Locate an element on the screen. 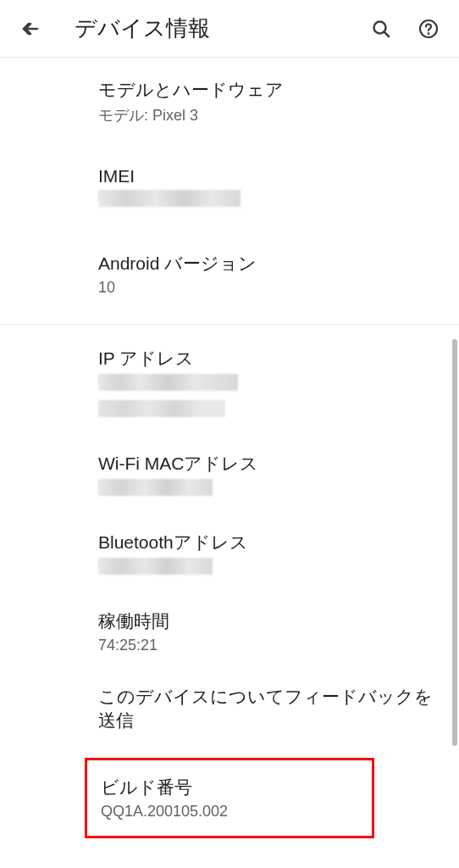 This screenshot has height=868, width=459. help-button is located at coordinates (429, 29).